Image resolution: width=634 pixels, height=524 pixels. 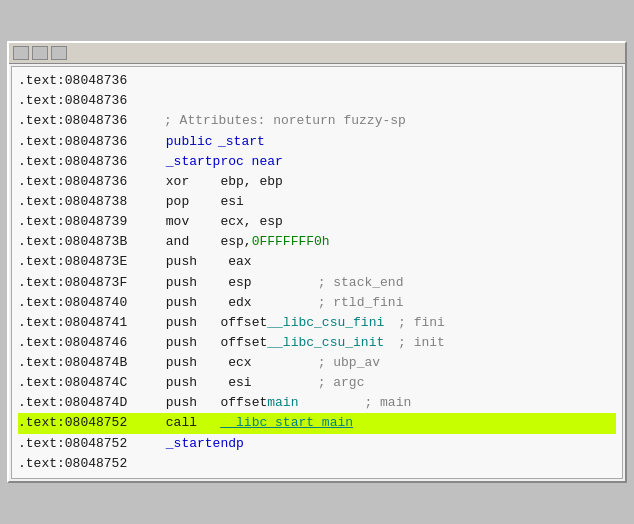 What do you see at coordinates (285, 121) in the screenshot?
I see `comment-3: ; Attributes: noreturn fuzzy-sp` at bounding box center [285, 121].